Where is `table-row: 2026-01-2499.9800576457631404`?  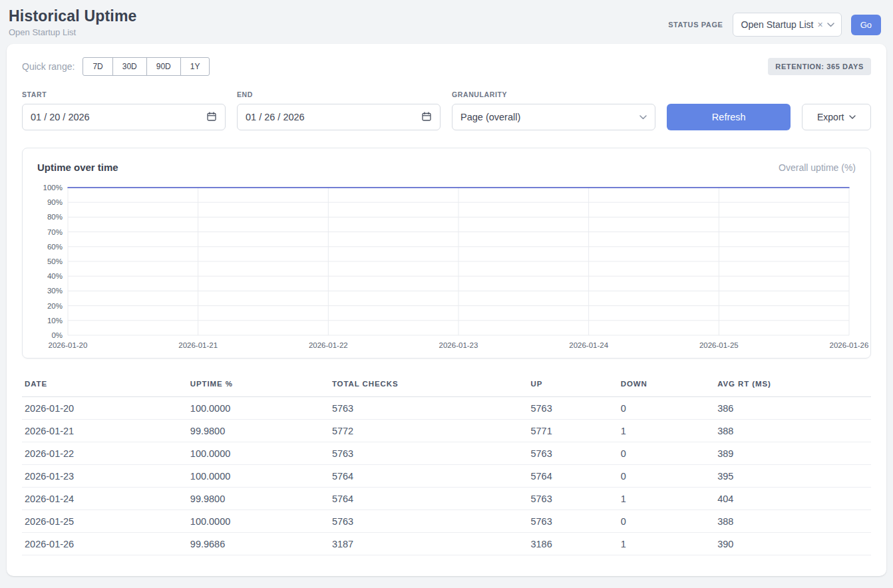
table-row: 2026-01-2499.9800576457631404 is located at coordinates (446, 499).